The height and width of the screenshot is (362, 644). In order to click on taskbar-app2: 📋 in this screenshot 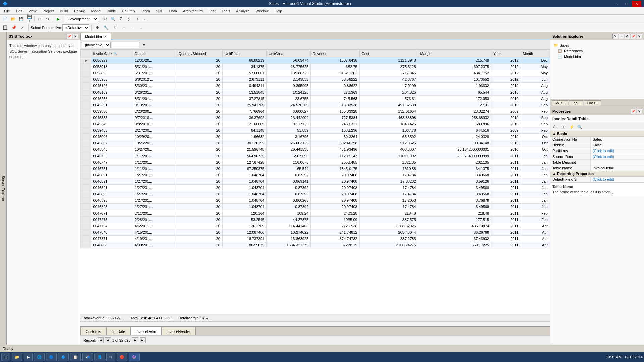, I will do `click(75, 357)`.